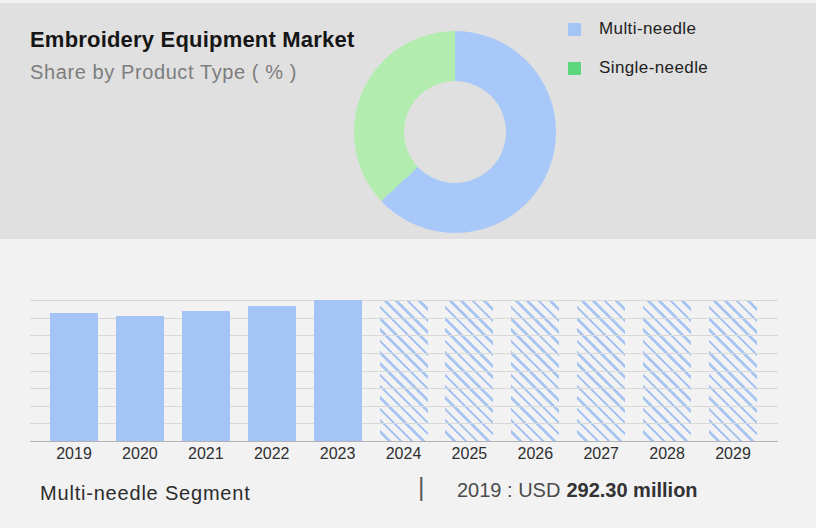  I want to click on x-axis-label-2029: 2029, so click(733, 454).